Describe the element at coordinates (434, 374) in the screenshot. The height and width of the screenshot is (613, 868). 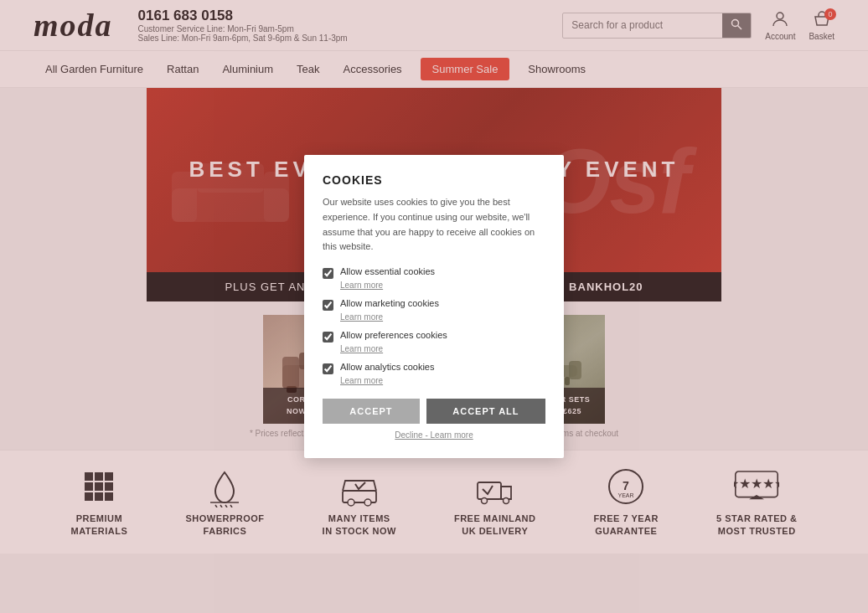
I see `cookie-option-3: Allow analytics cookies Learn more` at that location.